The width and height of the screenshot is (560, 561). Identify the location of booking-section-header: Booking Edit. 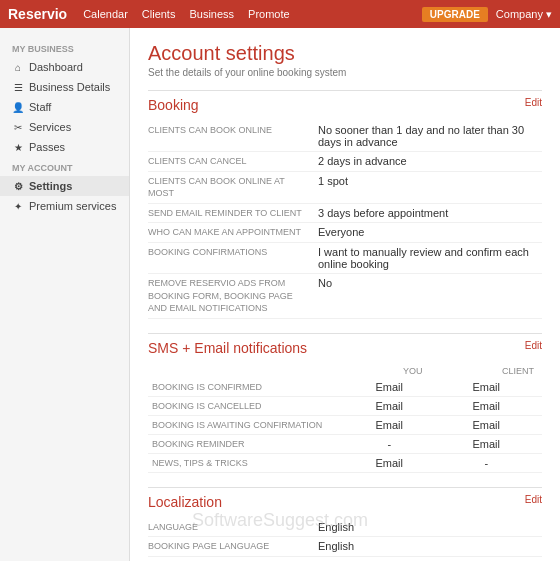
(345, 105).